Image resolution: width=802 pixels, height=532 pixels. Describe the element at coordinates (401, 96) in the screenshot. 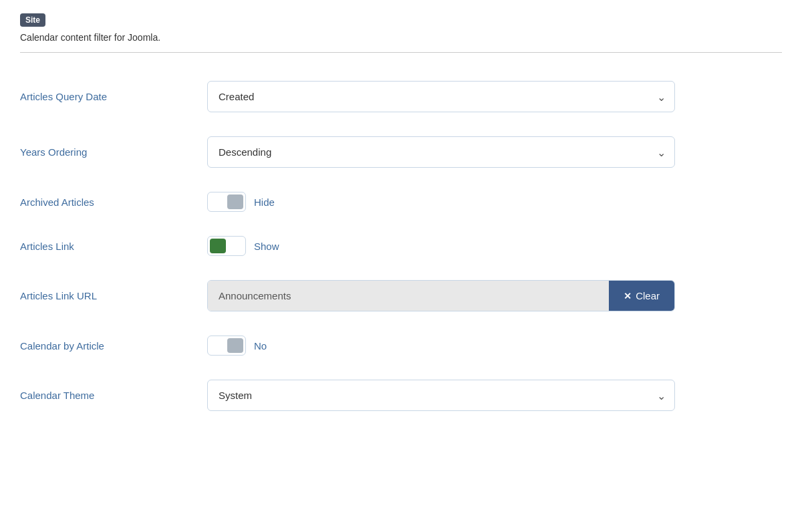

I see `articles-query-date-row: Articles Query Date Created Modified Pub…` at that location.